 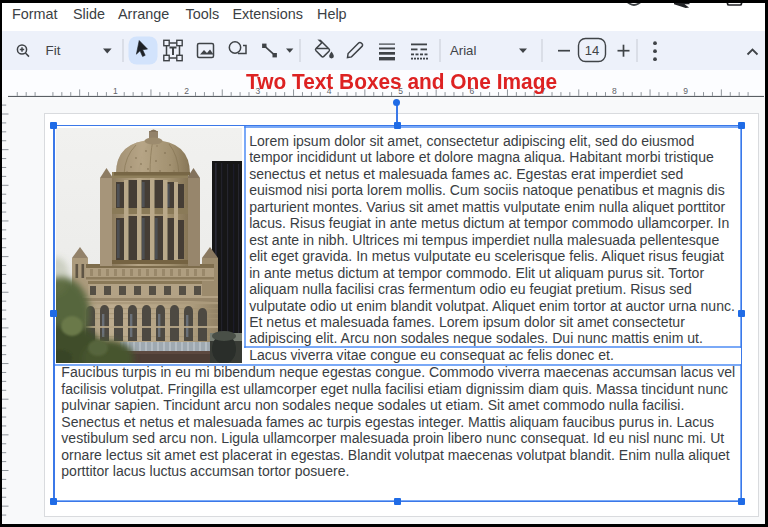 I want to click on svg-text: 8, so click(x=614, y=90).